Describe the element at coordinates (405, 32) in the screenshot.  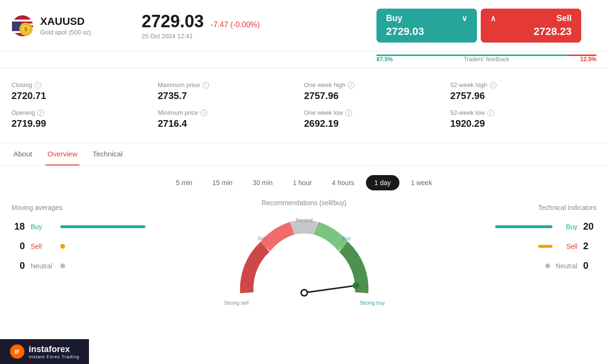
I see `buy-price: 2729.03` at that location.